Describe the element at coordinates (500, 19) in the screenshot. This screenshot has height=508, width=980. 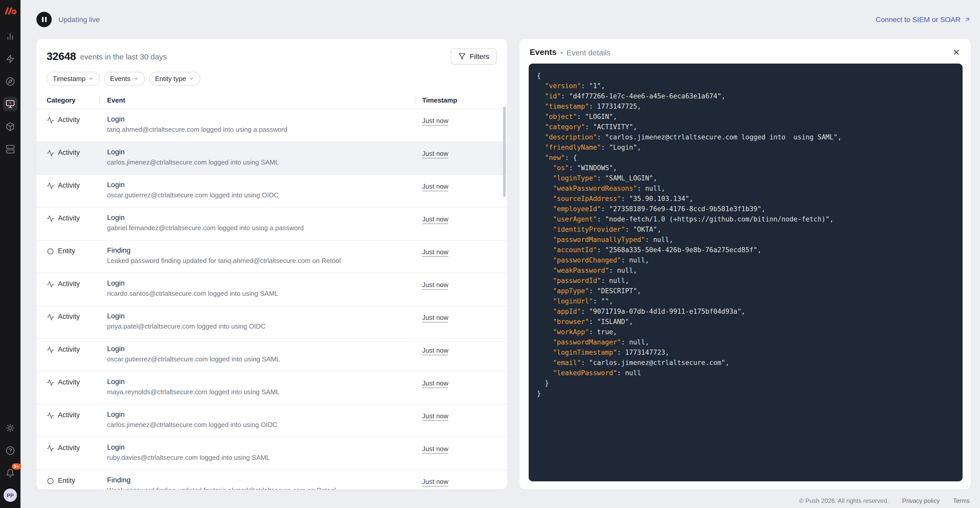
I see `topbar: Updating live Connect to SIEM or SOAR` at that location.